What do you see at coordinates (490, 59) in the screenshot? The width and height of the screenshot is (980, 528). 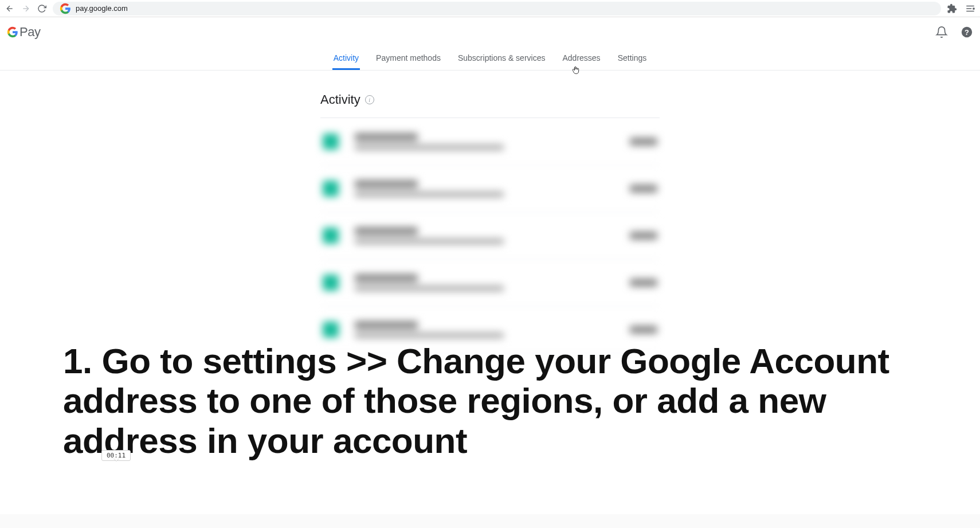 I see `tabs-row: Activity Payment methods Subscriptions &…` at bounding box center [490, 59].